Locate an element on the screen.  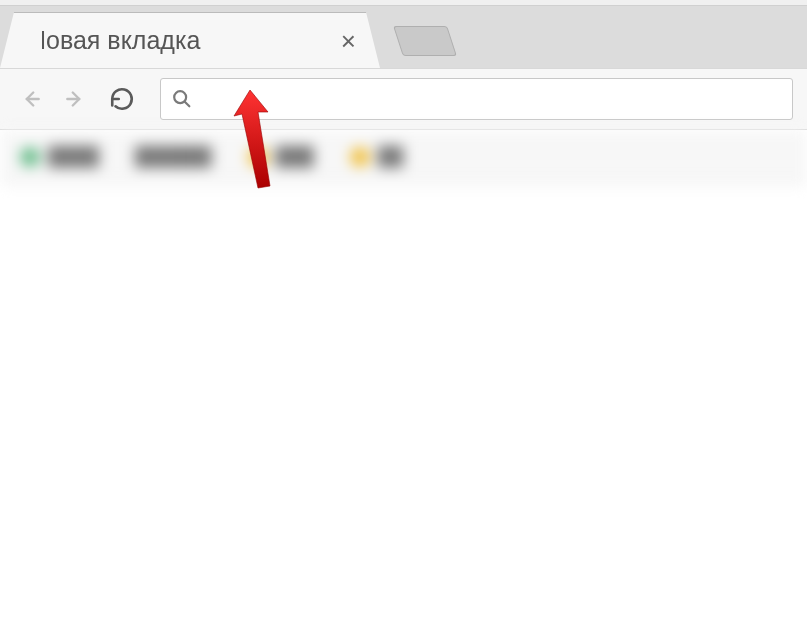
bookmark-item: ██ is located at coordinates (377, 156).